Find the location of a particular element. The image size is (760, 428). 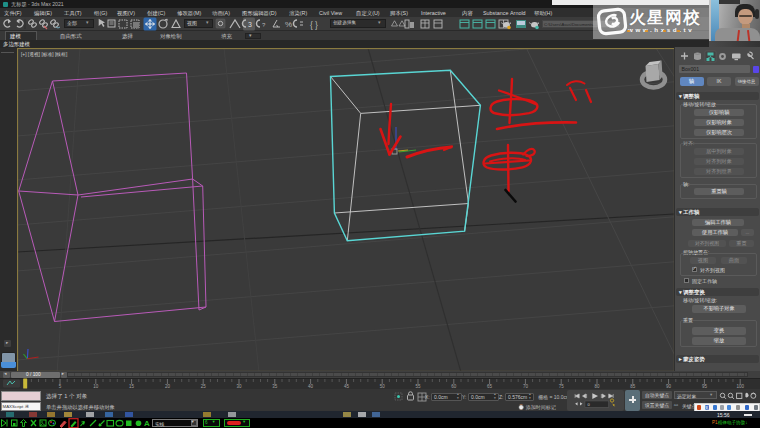

svg-text: 70 is located at coordinates (526, 386).